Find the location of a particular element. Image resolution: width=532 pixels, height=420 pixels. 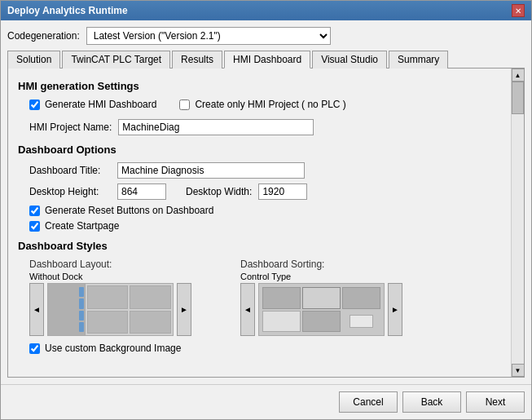

sorting-preview is located at coordinates (321, 310).